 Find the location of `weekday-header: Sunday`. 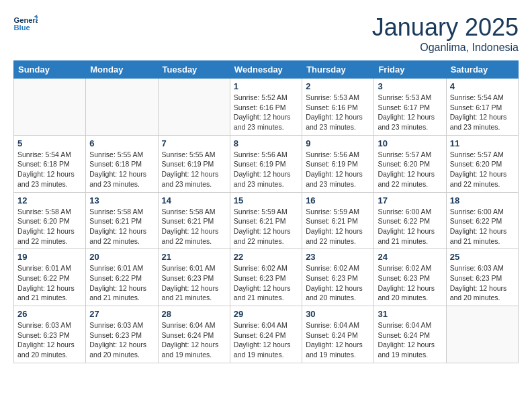

weekday-header: Sunday is located at coordinates (50, 70).